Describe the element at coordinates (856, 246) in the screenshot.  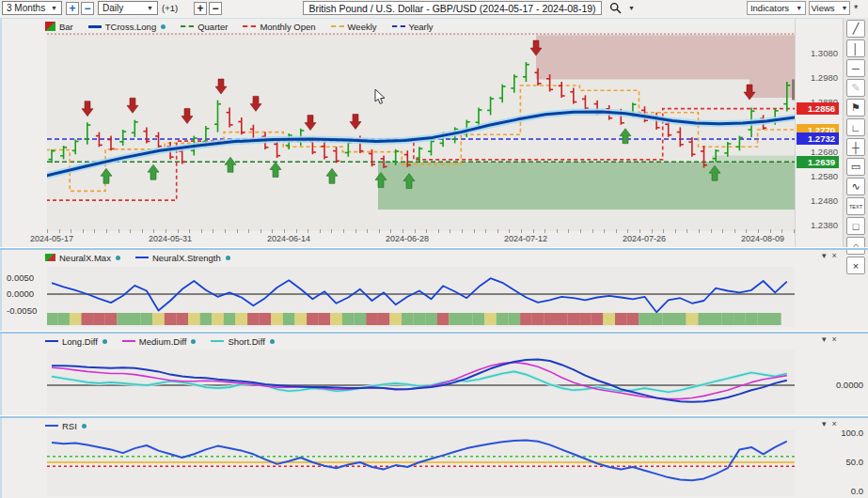
I see `ellipse-tool: ○` at that location.